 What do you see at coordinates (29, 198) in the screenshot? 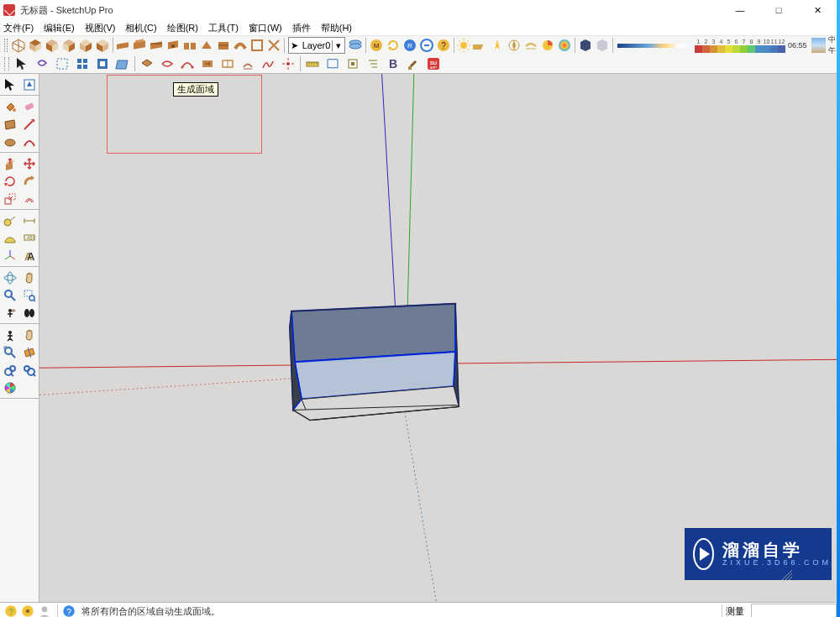
I see `offset-tool` at bounding box center [29, 198].